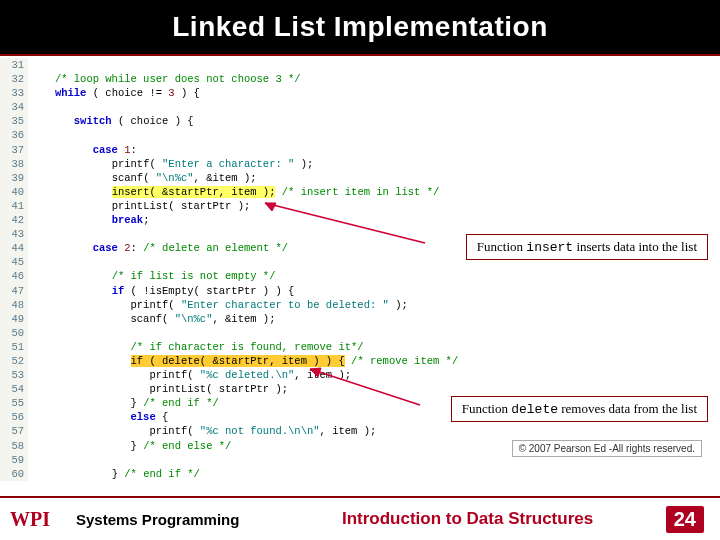 This screenshot has width=720, height=540. I want to click on page-title: Linked List Implementation, so click(360, 27).